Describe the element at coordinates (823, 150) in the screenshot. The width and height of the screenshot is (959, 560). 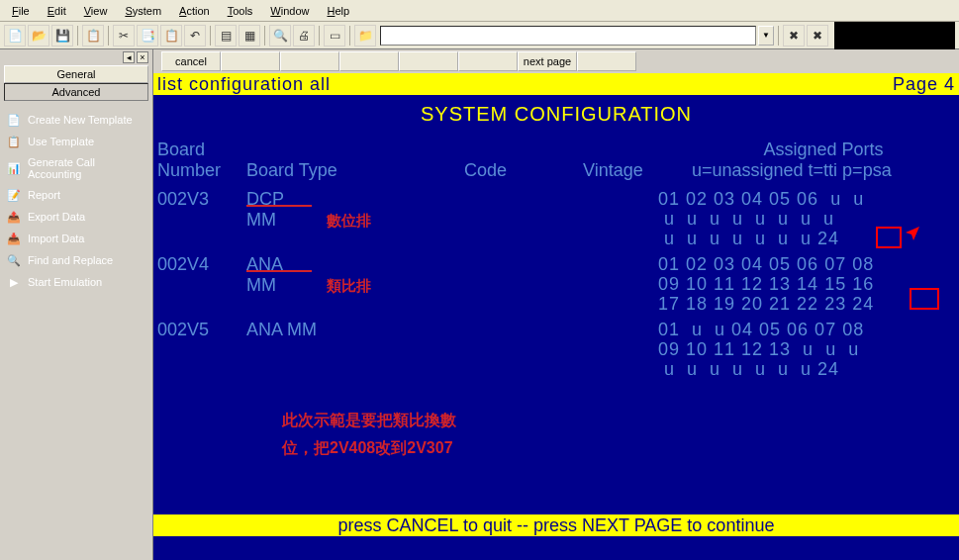
I see `header-ports: Assigned Ports` at that location.